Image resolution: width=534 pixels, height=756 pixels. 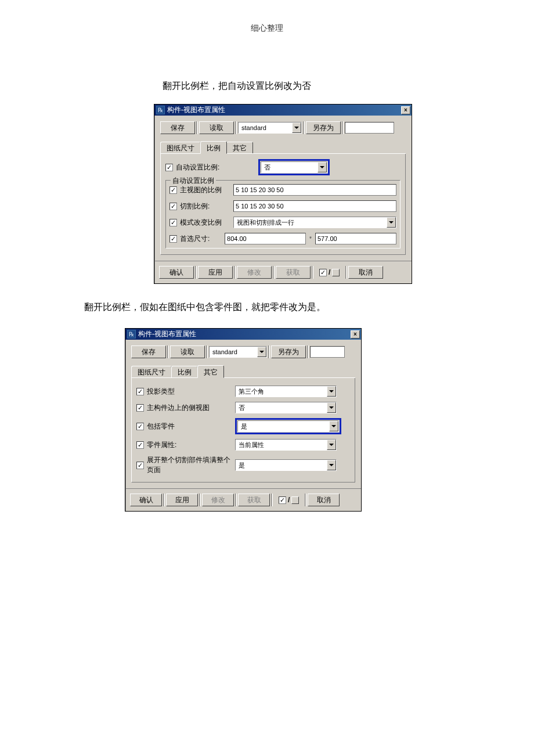 What do you see at coordinates (243, 334) in the screenshot?
I see `titlebar: ℞ 构件-视图布置属性 ×` at bounding box center [243, 334].